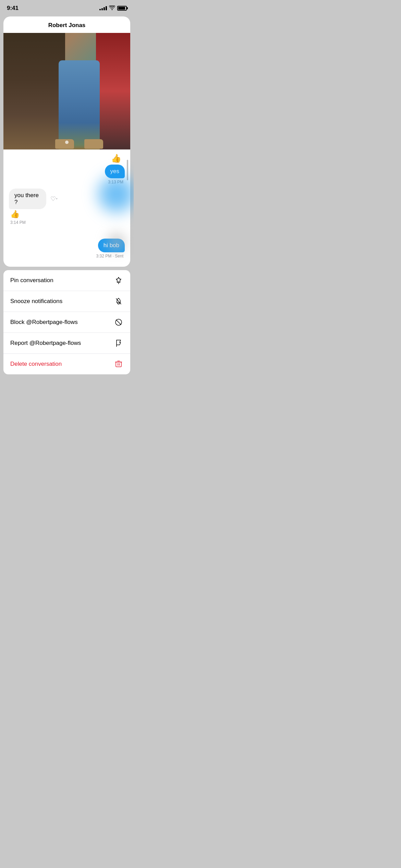 The height and width of the screenshot is (868, 401). I want to click on message-you-there: you there ? ♡+ 👍 3:14 PM, so click(67, 207).